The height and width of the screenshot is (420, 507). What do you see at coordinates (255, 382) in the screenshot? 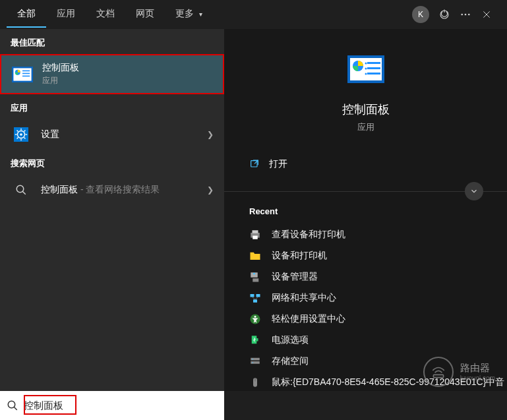
I see `mouse-icon` at bounding box center [255, 382].